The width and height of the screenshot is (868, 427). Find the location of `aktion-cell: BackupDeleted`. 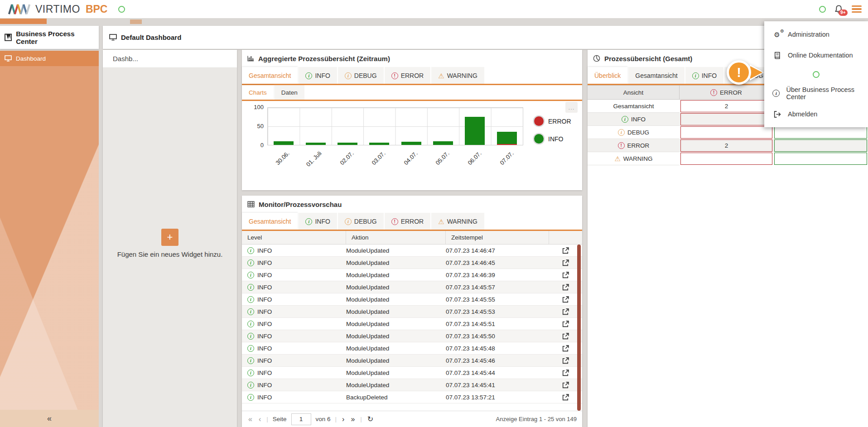

aktion-cell: BackupDeleted is located at coordinates (396, 398).